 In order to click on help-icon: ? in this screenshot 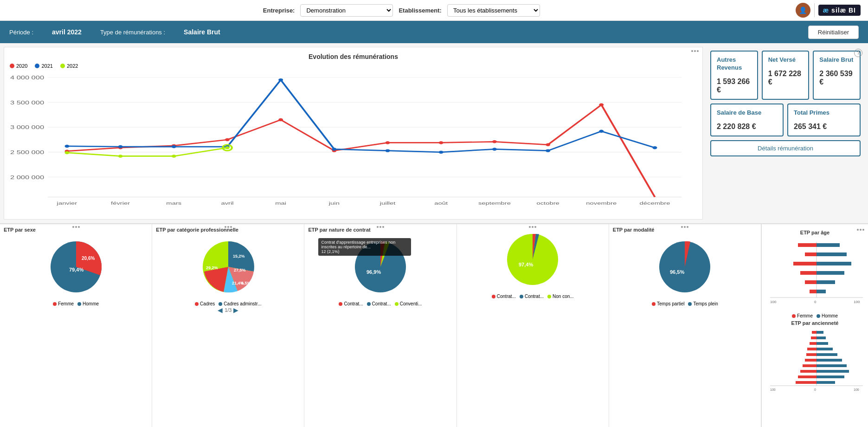, I will do `click(858, 53)`.